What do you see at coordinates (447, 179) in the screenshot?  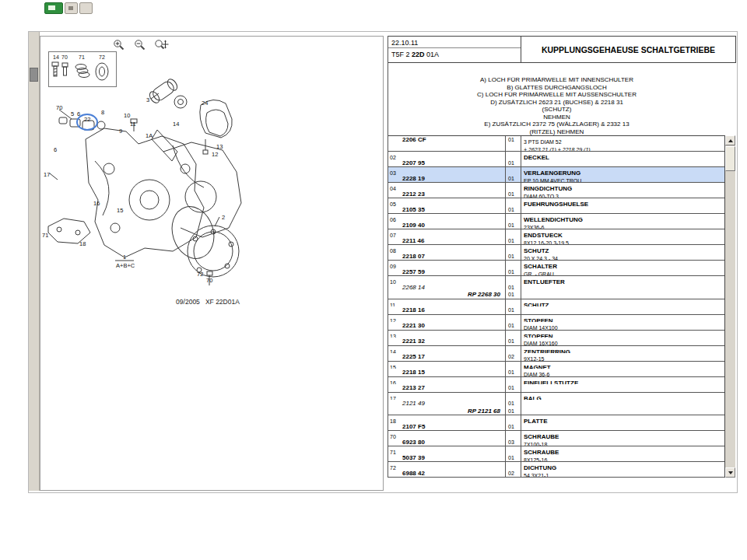 I see `part-number: 2228 19` at bounding box center [447, 179].